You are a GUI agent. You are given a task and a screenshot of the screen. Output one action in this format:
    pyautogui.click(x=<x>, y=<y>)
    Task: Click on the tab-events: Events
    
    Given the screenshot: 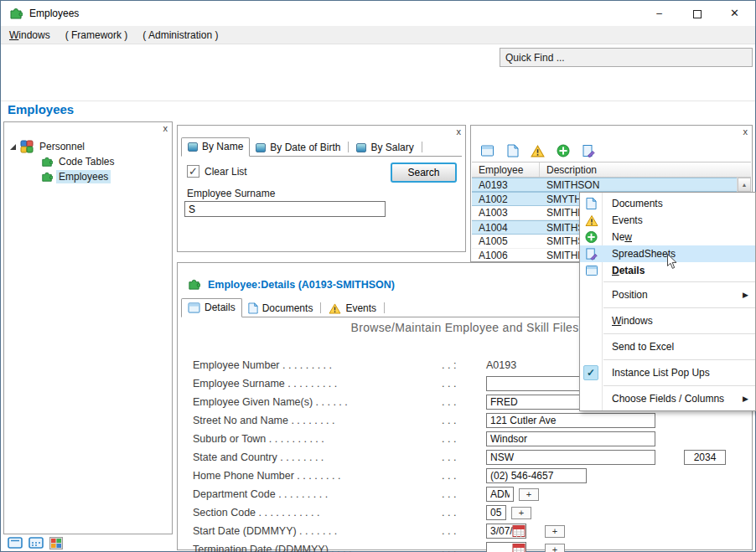 What is the action you would take?
    pyautogui.click(x=352, y=308)
    